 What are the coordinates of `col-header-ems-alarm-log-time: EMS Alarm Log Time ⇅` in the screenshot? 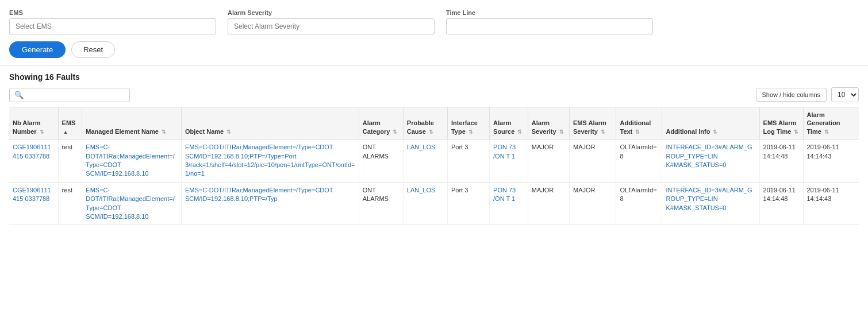 It's located at (781, 123).